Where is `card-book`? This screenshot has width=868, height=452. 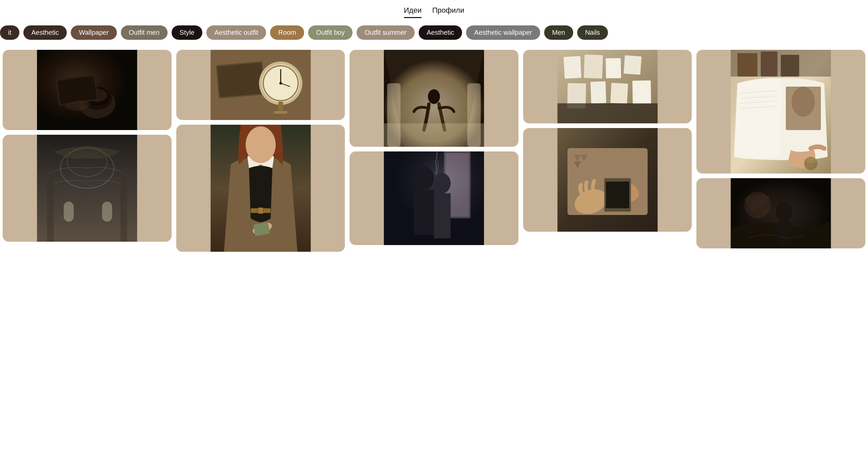 card-book is located at coordinates (781, 112).